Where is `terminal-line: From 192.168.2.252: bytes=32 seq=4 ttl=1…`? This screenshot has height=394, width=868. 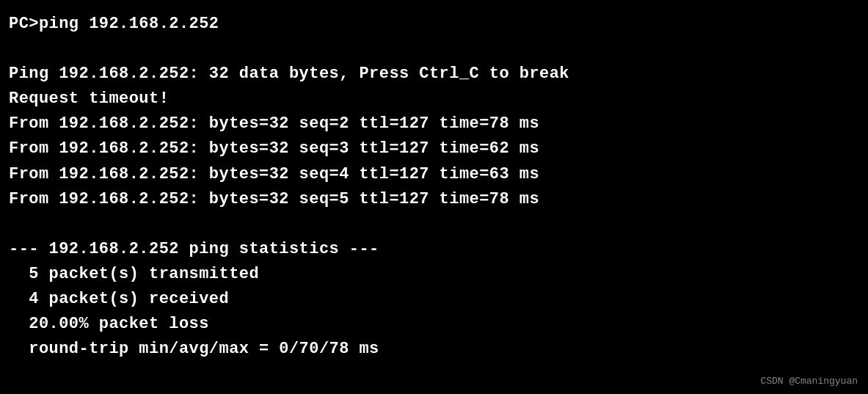
terminal-line: From 192.168.2.252: bytes=32 seq=4 ttl=1… is located at coordinates (434, 175).